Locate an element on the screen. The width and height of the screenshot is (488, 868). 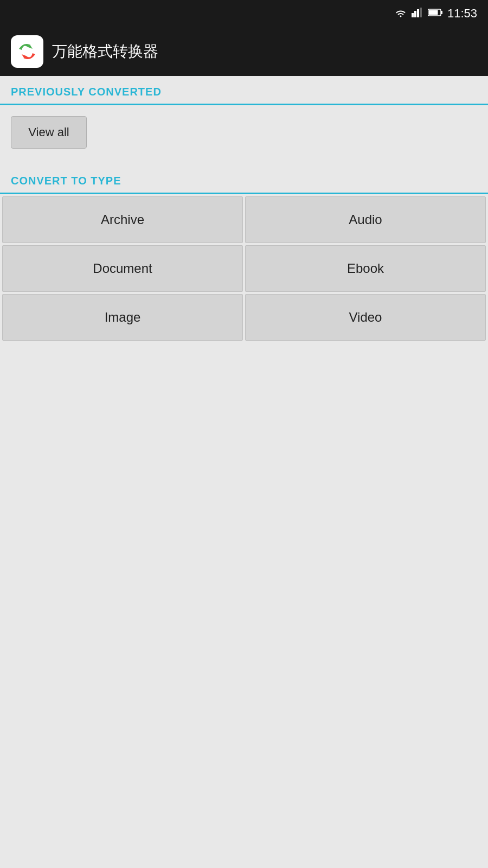
document-button: Document is located at coordinates (123, 269).